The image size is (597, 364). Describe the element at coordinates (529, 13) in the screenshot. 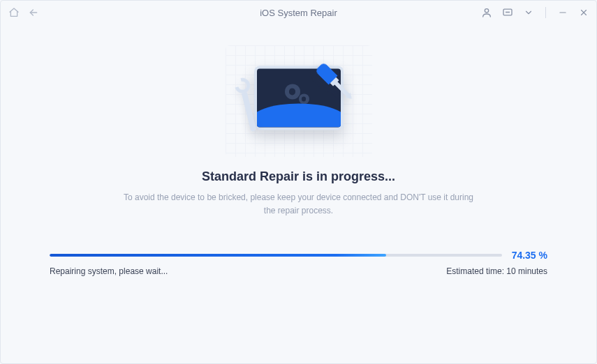

I see `chevron-down-icon` at that location.